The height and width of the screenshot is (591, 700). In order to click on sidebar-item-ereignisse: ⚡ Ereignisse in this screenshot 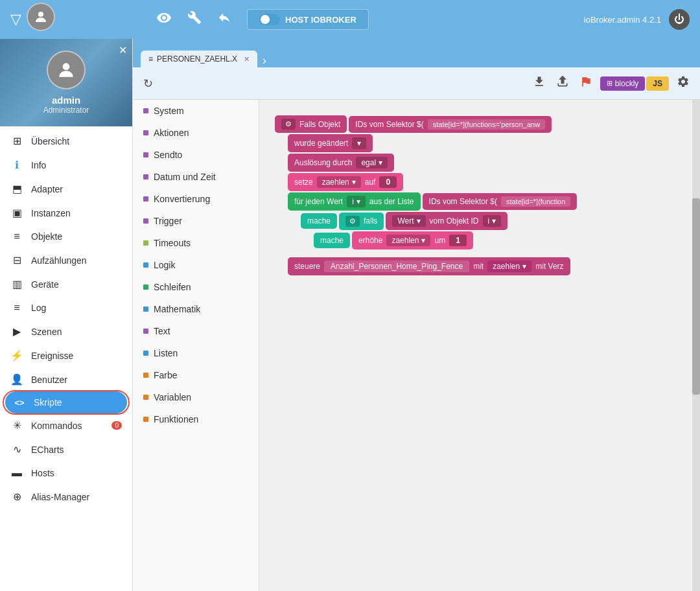, I will do `click(66, 355)`.